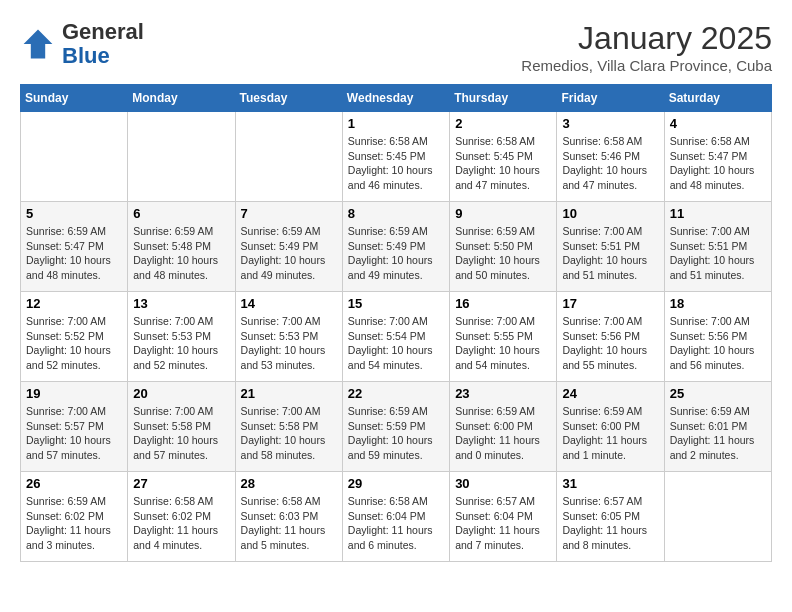 This screenshot has width=792, height=612. What do you see at coordinates (396, 484) in the screenshot?
I see `day-number: 29` at bounding box center [396, 484].